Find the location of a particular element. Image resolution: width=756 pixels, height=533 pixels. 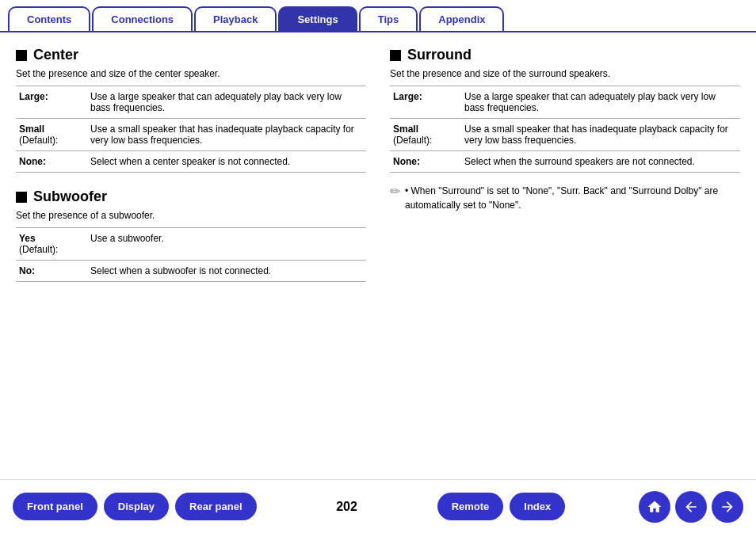

front-panel-button: Front panel is located at coordinates (55, 507).